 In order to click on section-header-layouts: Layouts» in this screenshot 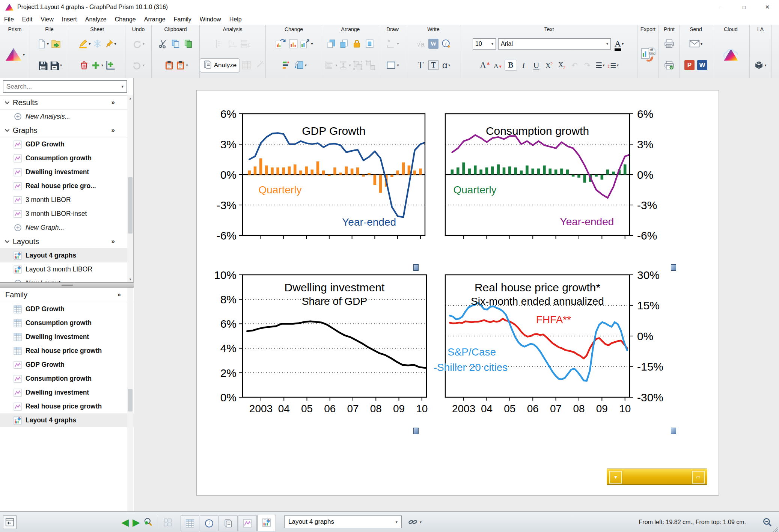, I will do `click(64, 242)`.